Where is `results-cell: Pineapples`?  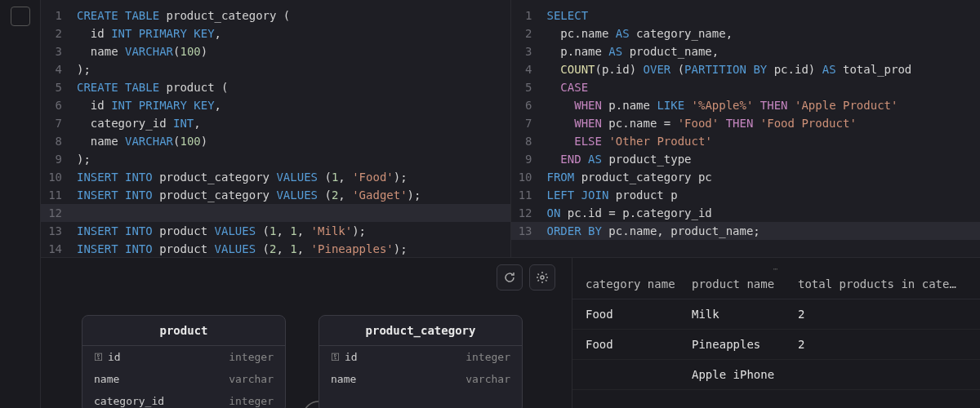 results-cell: Pineapples is located at coordinates (745, 344).